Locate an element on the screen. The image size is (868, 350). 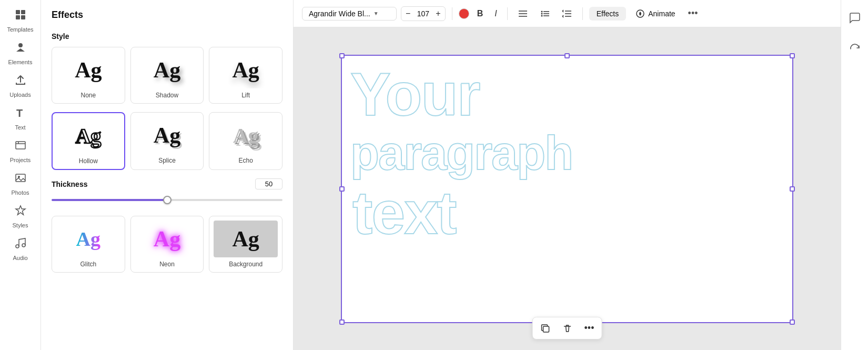
left-sidebar: Templates Elements Uploads T Text is located at coordinates (21, 175).